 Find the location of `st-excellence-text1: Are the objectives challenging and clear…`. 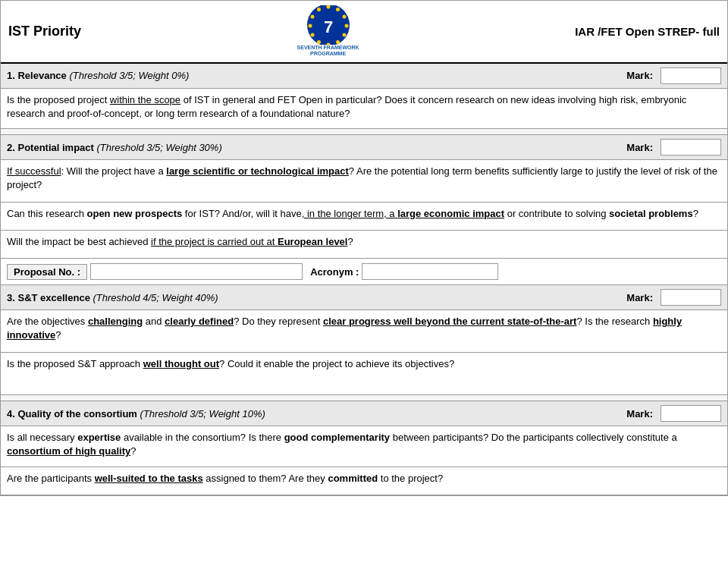

st-excellence-text1: Are the objectives challenging and clear… is located at coordinates (364, 328).